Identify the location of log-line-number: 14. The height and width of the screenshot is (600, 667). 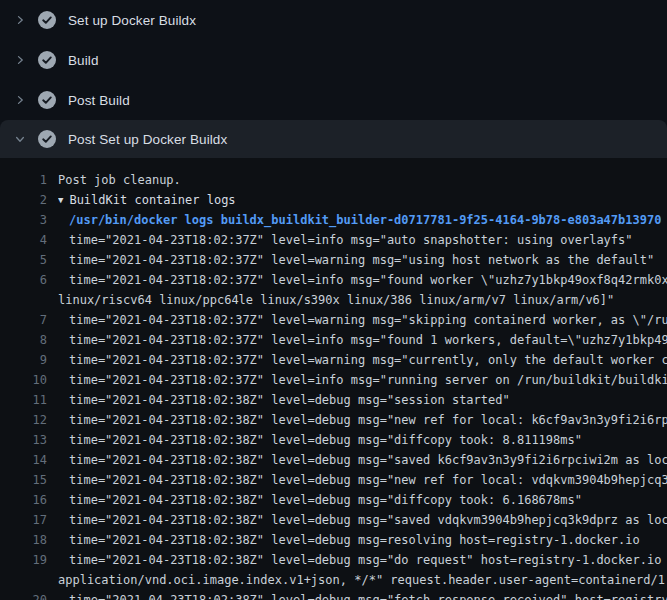
(24, 460).